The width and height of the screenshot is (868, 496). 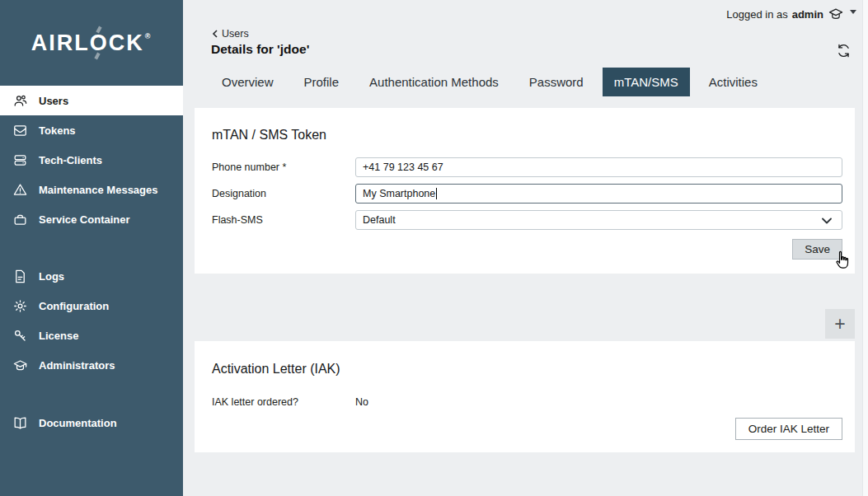 What do you see at coordinates (91, 160) in the screenshot?
I see `sidebar-item-tech-clients: Tech-Clients` at bounding box center [91, 160].